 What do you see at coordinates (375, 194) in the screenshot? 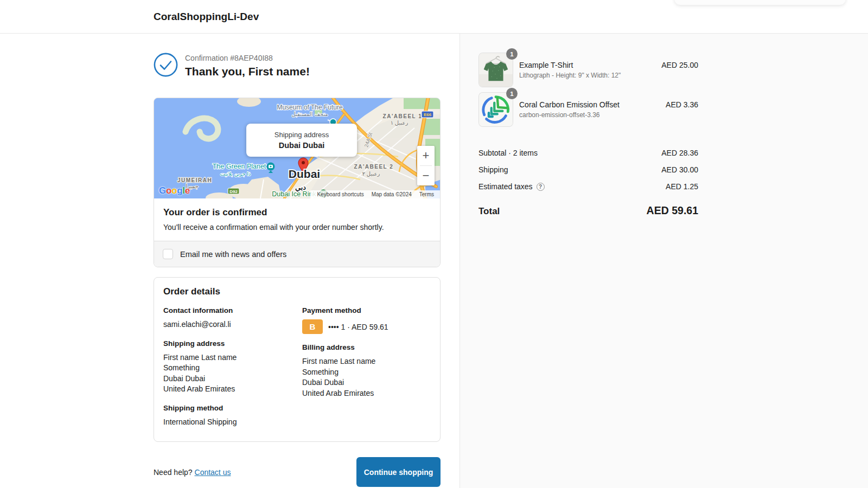
I see `map-attribution: Keyboard shortcuts Map data ©2024 Terms` at bounding box center [375, 194].